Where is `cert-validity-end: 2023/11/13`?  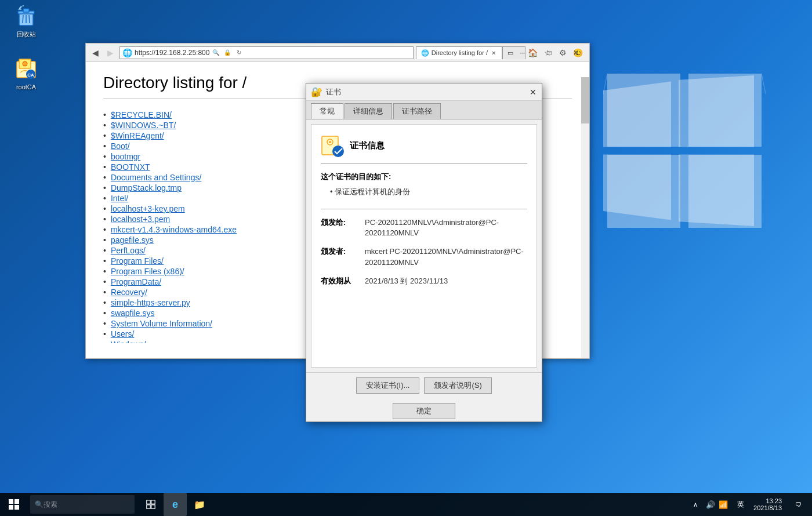 cert-validity-end: 2023/11/13 is located at coordinates (429, 281).